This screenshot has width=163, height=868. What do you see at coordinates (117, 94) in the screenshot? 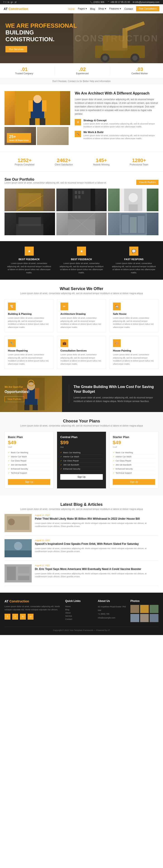
I see `about-title: We Are Architect With A Different Approa…` at bounding box center [117, 94].